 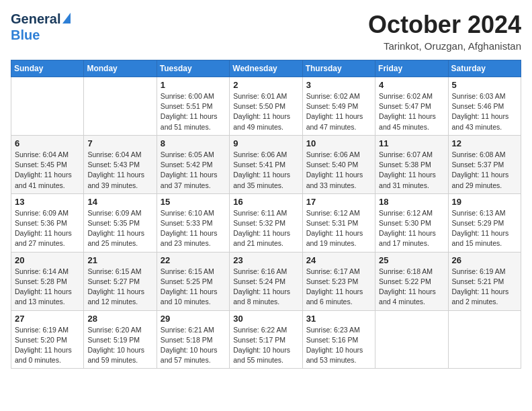 What do you see at coordinates (266, 111) in the screenshot?
I see `day-detail: Sunrise: 6:01 AM Sunset: 5:50 PM Dayligh…` at bounding box center [266, 111].